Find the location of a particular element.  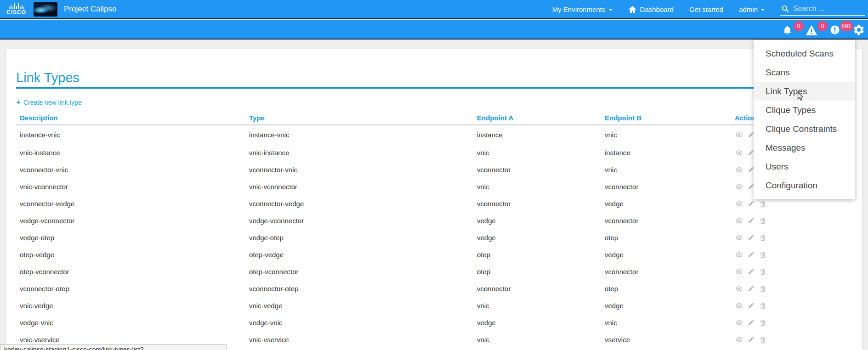

search-box is located at coordinates (823, 9).